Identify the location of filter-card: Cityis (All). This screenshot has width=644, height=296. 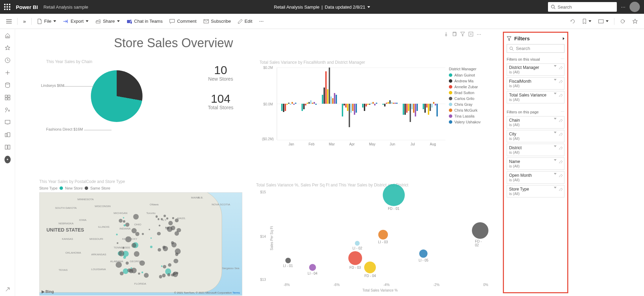
(536, 136).